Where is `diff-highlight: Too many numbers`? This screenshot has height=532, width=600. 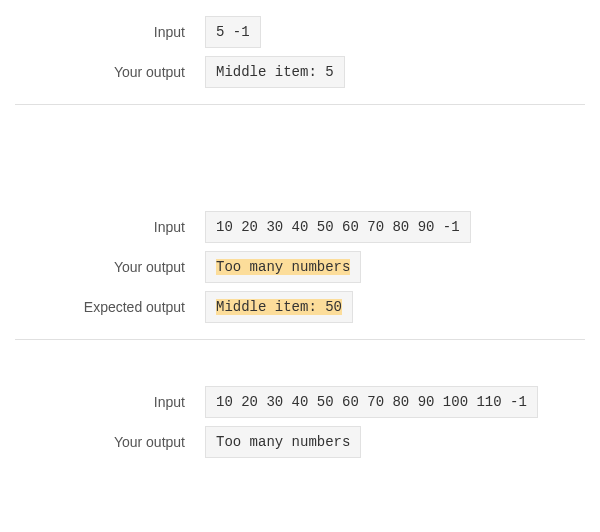
diff-highlight: Too many numbers is located at coordinates (283, 267).